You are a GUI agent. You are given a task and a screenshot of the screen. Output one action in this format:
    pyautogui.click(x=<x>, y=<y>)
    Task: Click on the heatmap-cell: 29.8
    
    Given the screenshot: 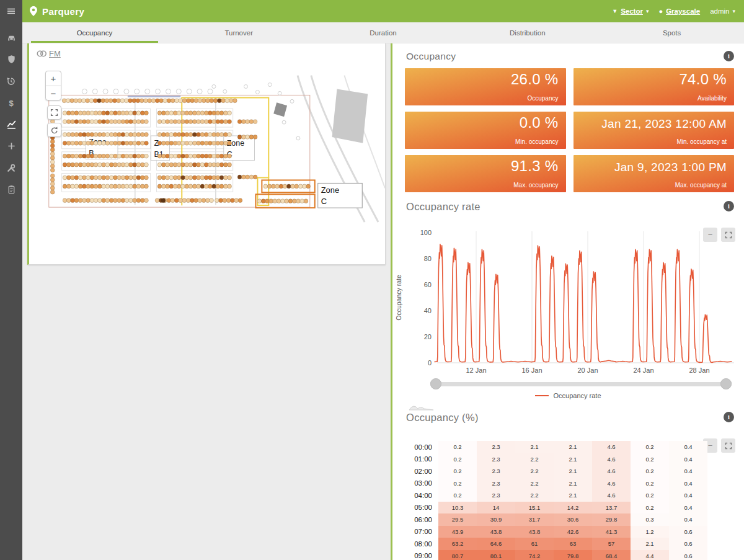 What is the action you would take?
    pyautogui.click(x=611, y=520)
    